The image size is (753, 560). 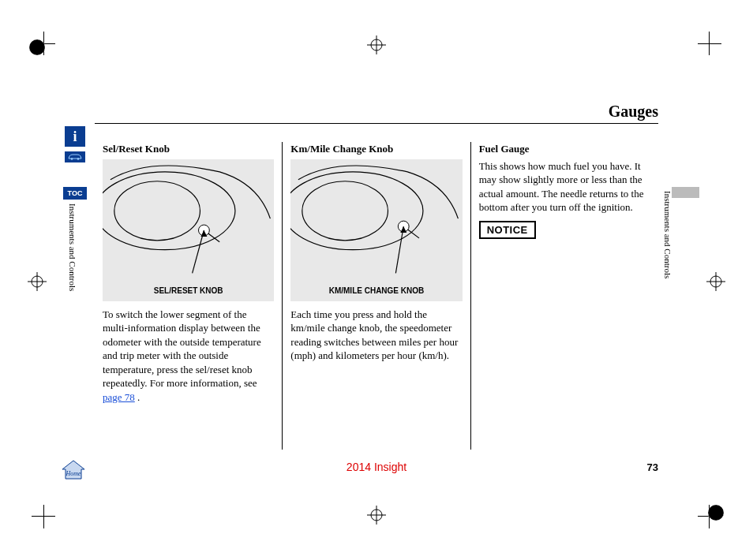 What do you see at coordinates (653, 467) in the screenshot?
I see `page-number: 73` at bounding box center [653, 467].